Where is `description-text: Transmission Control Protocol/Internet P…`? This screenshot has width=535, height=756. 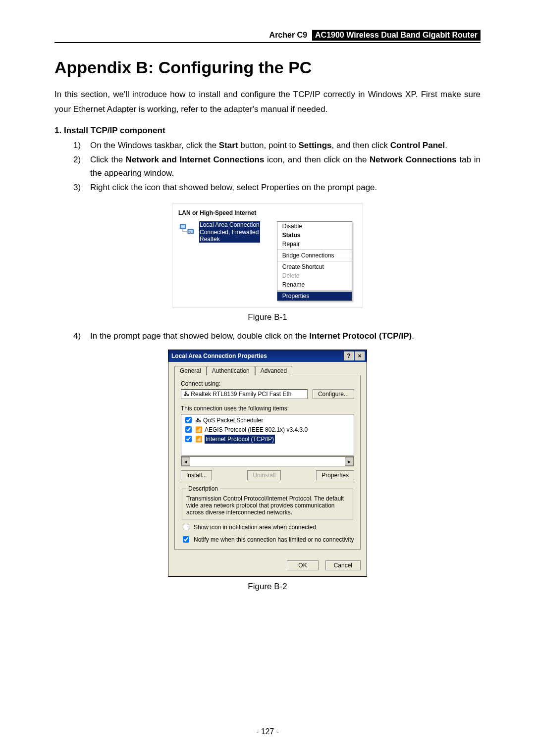
description-text: Transmission Control Protocol/Internet P… is located at coordinates (268, 505).